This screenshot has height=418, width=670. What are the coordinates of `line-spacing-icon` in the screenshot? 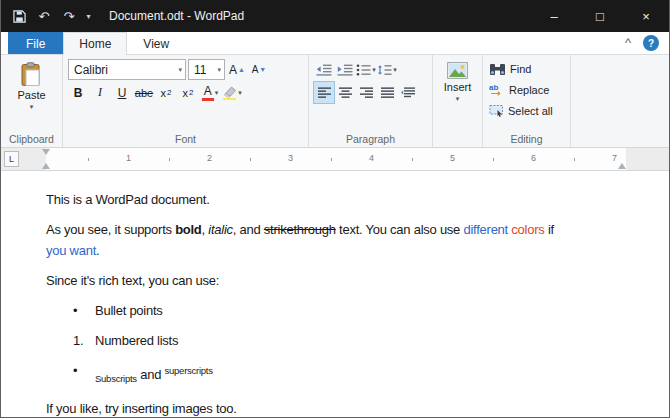 It's located at (384, 70).